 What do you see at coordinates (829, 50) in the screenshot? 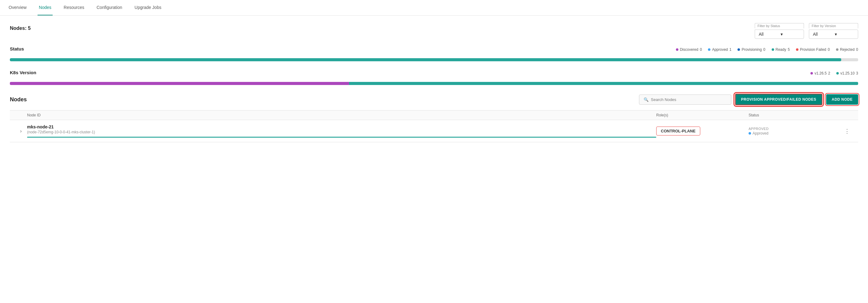
I see `legend-failed-count: 0` at bounding box center [829, 50].